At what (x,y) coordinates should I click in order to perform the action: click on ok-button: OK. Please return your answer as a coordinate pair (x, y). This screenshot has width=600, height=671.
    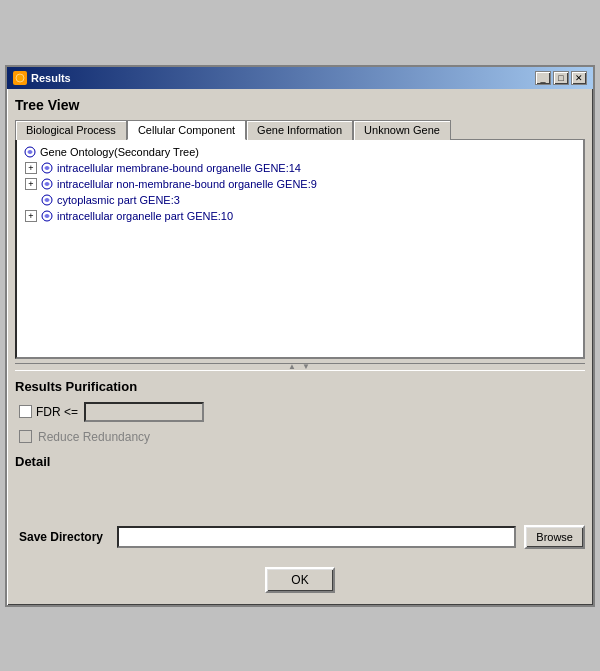
    Looking at the image, I should click on (300, 580).